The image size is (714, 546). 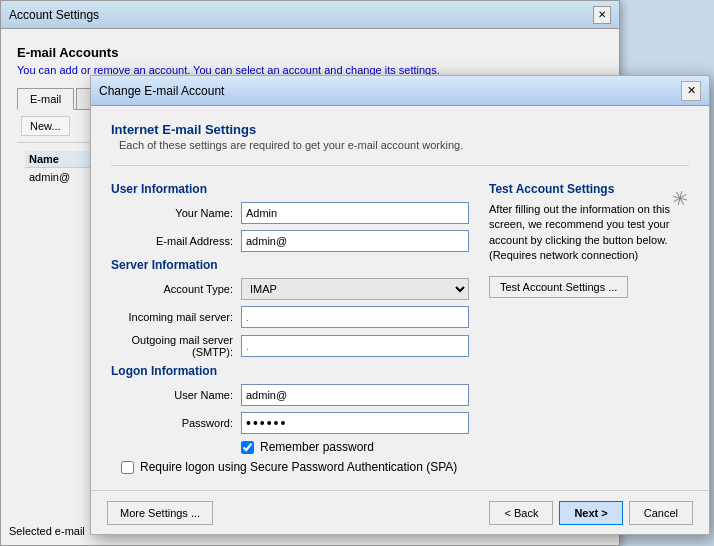 I want to click on selected-status: Selected e-mail, so click(x=47, y=531).